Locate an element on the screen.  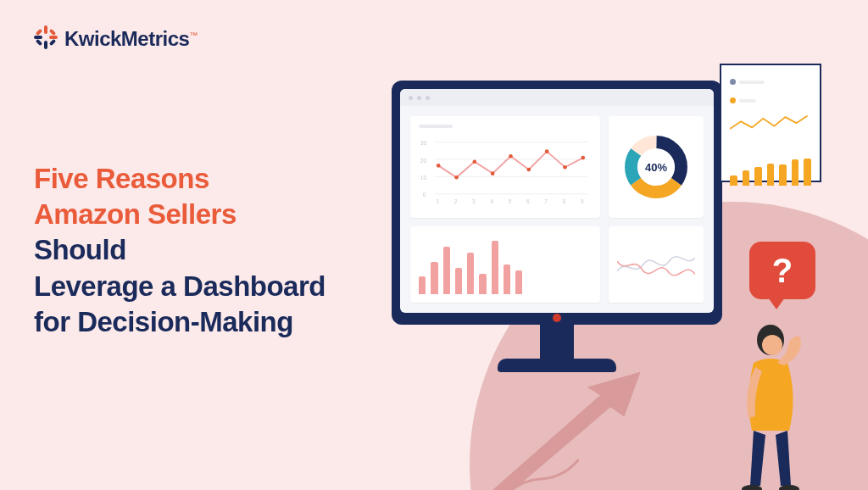
headline-primary-3: for Decision-Making is located at coordinates (180, 322).